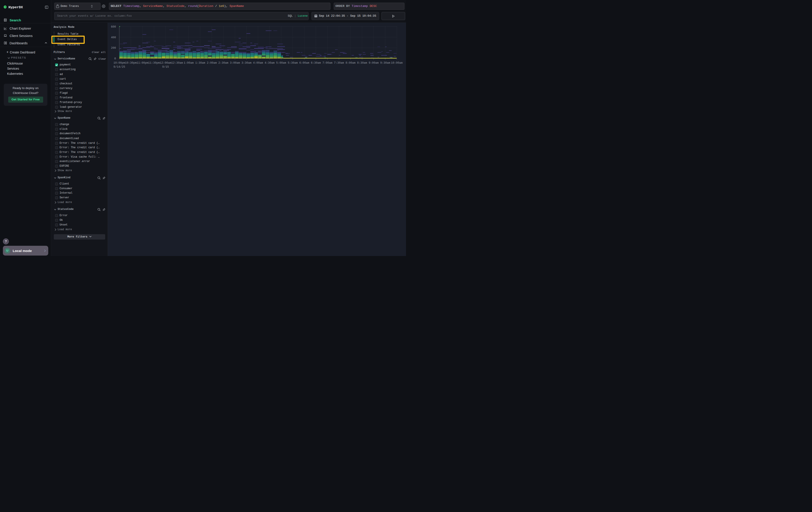 The height and width of the screenshot is (512, 812). I want to click on svg-text: 1:00am, so click(189, 63).